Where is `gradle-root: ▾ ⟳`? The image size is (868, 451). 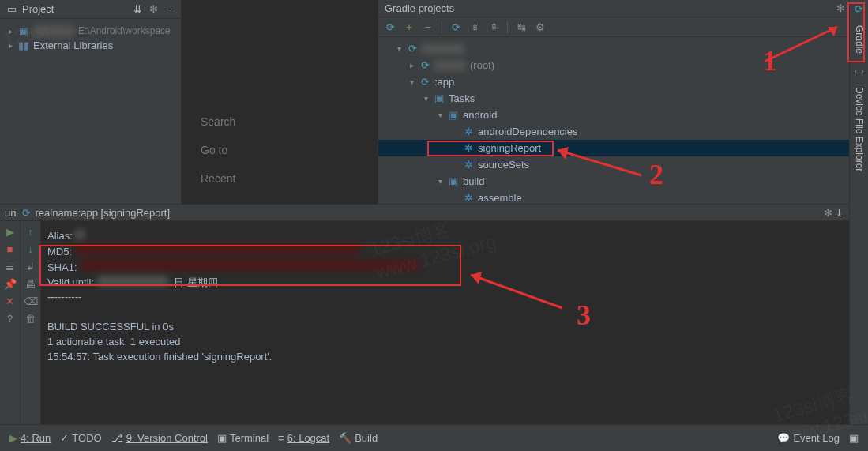
gradle-root: ▾ ⟳ is located at coordinates (623, 49).